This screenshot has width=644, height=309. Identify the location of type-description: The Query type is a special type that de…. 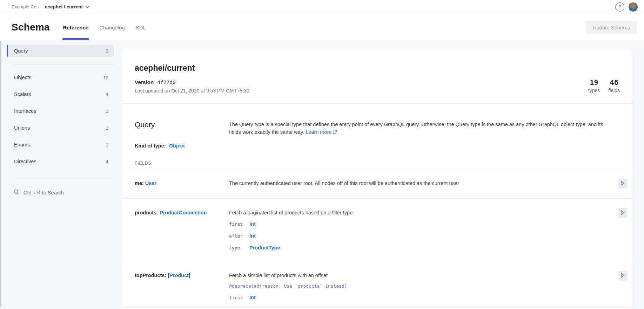
(422, 128).